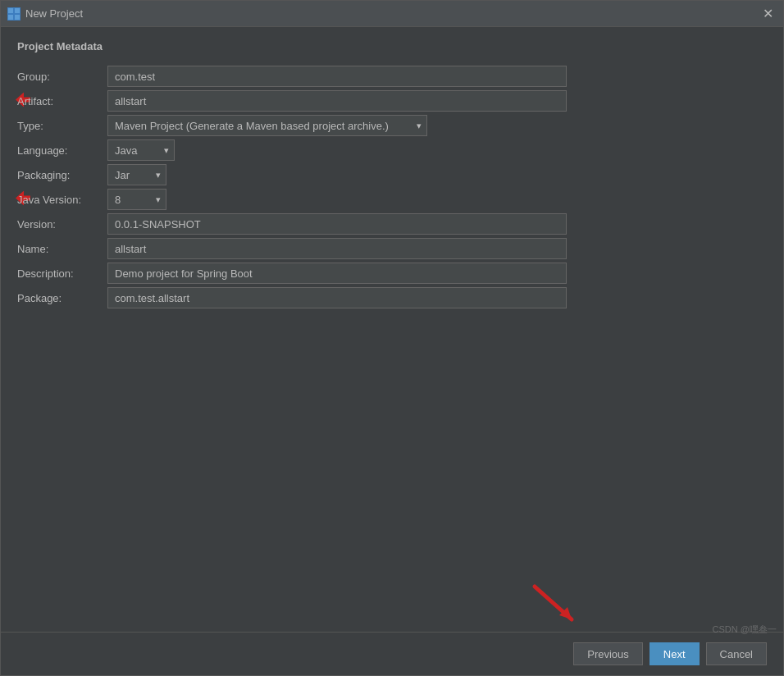 The height and width of the screenshot is (676, 784). What do you see at coordinates (437, 126) in the screenshot?
I see `type-field: Maven Project (Generate a Maven based pr…` at bounding box center [437, 126].